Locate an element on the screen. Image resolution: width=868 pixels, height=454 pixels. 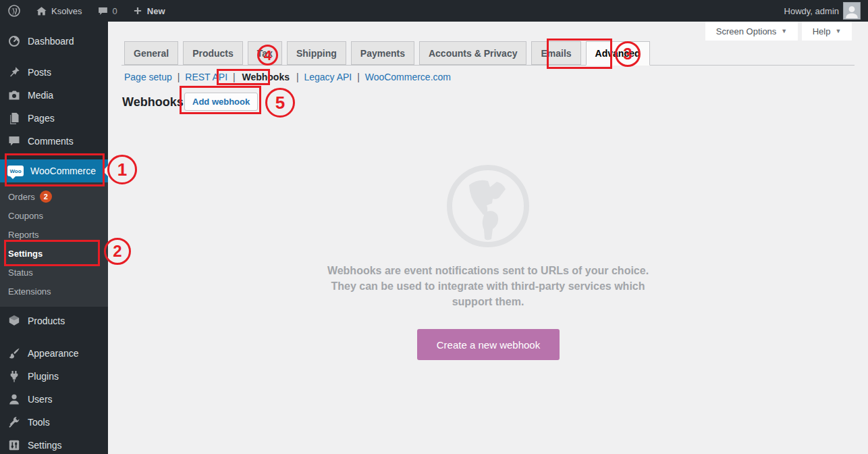
sidebar-item-label: Tools is located at coordinates (39, 422).